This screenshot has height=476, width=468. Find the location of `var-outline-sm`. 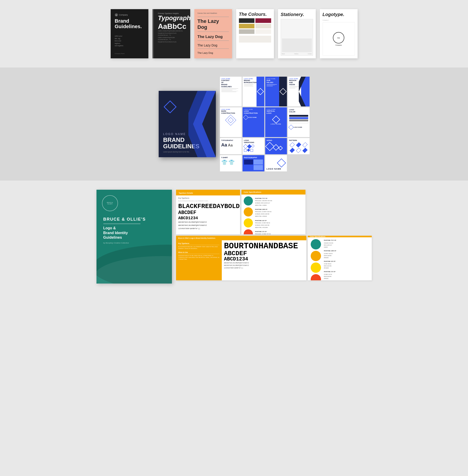

var-outline-sm is located at coordinates (253, 146).